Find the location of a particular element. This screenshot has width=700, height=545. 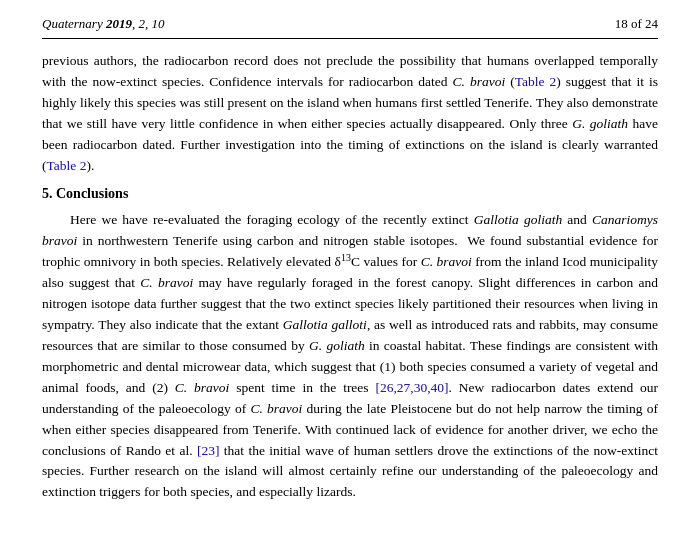

header-volume: 2 is located at coordinates (142, 24).